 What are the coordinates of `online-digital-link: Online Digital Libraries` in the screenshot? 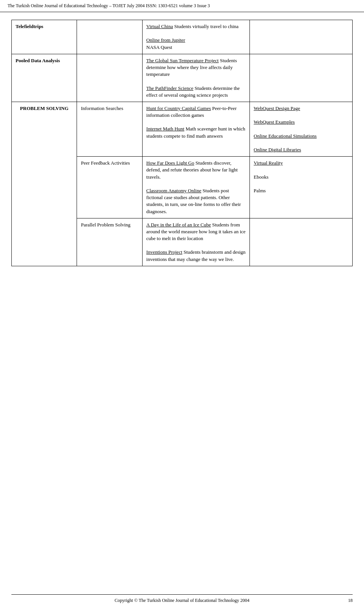 It's located at (278, 149).